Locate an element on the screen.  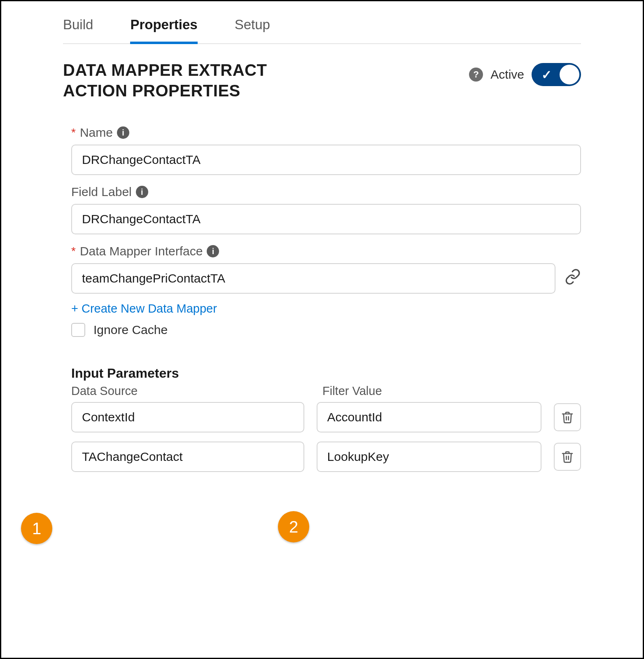
active-label: Active is located at coordinates (507, 75).